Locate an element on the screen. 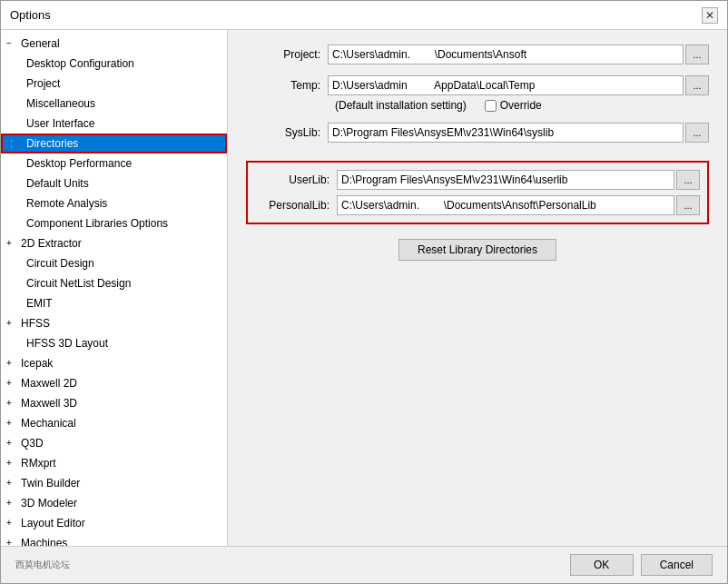  mx2d-label: Maxwell 2D is located at coordinates (49, 383).